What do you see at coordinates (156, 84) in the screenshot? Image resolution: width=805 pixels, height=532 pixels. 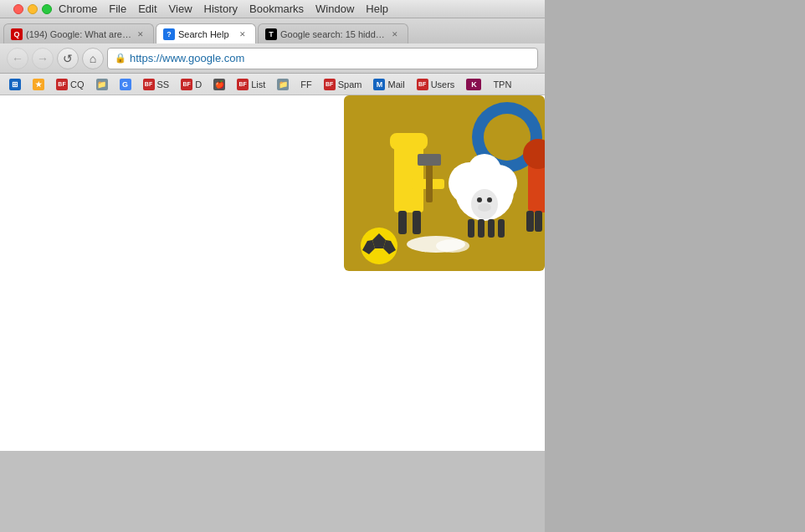 I see `bookmark-ss: BF SS` at bounding box center [156, 84].